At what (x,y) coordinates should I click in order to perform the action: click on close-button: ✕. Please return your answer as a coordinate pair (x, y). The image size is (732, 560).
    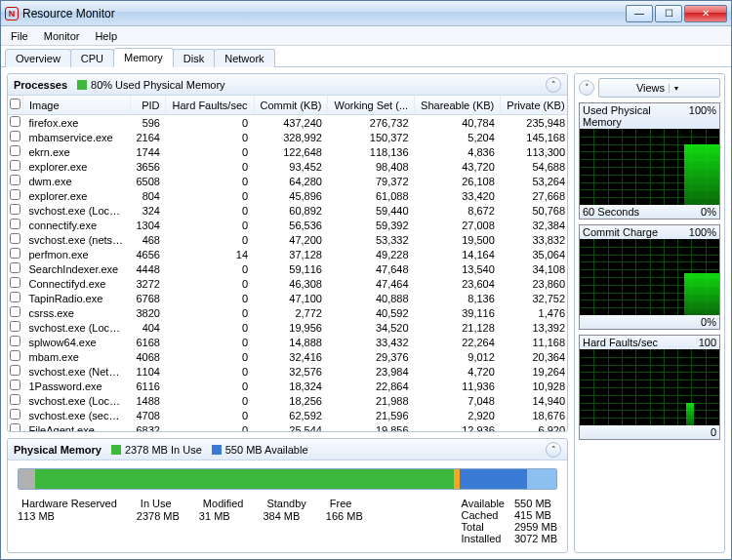
    Looking at the image, I should click on (706, 14).